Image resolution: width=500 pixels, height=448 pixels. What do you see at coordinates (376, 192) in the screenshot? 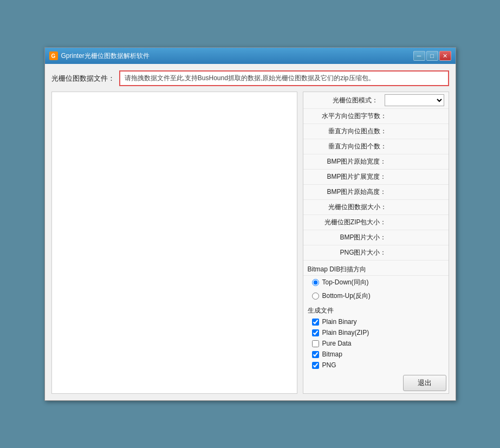
I see `info-row-5: BMP图片原始高度：` at bounding box center [376, 192].